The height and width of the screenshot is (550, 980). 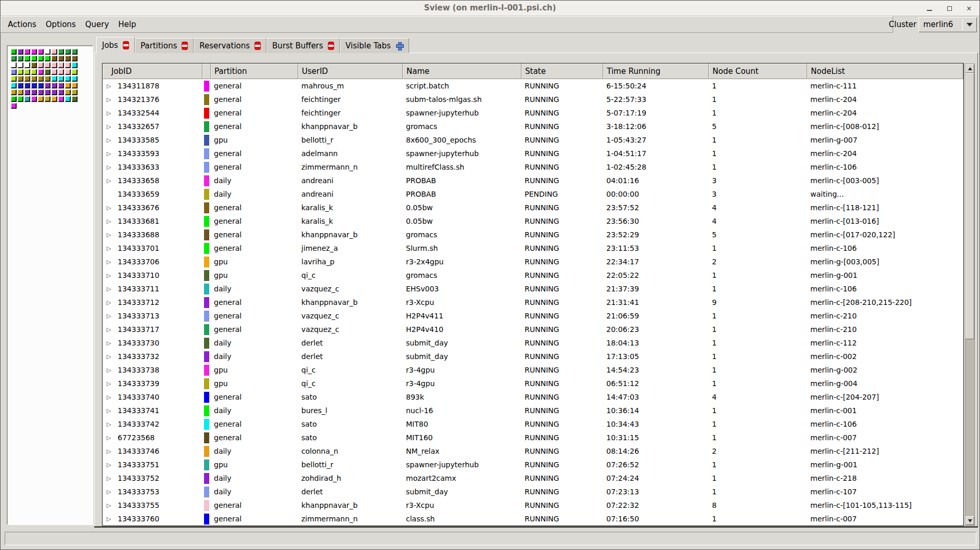 What do you see at coordinates (254, 71) in the screenshot?
I see `column-header-partition: Partition` at bounding box center [254, 71].